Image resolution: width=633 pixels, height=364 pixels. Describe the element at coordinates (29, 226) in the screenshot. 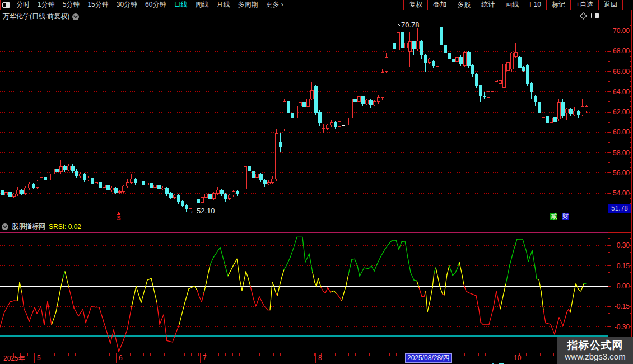

I see `indicator-source-label: 股朋指标网` at that location.